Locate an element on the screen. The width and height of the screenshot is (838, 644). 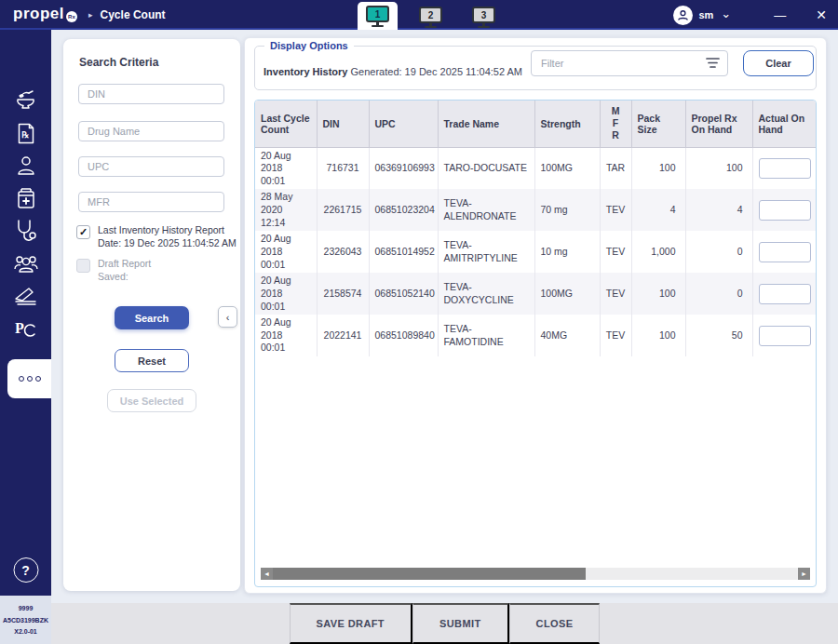
generated-timestamp: Generated: 19 Dec 2025 11:04:52 AM is located at coordinates (435, 72).